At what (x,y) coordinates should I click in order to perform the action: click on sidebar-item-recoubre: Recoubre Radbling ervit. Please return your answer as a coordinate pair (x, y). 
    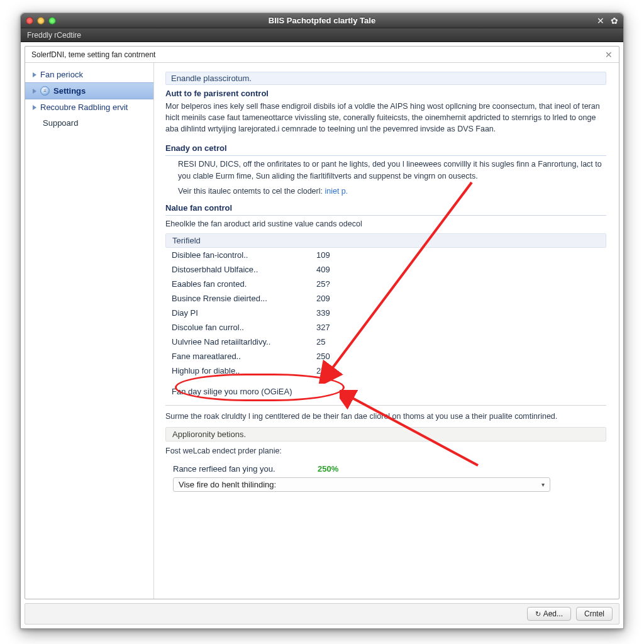
    Looking at the image, I should click on (89, 107).